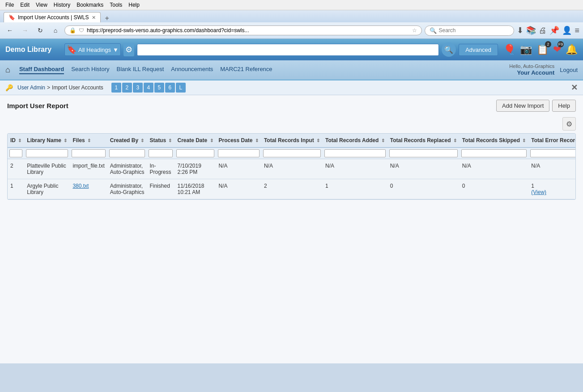 This screenshot has height=392, width=583. I want to click on page-num-1: 1, so click(116, 88).